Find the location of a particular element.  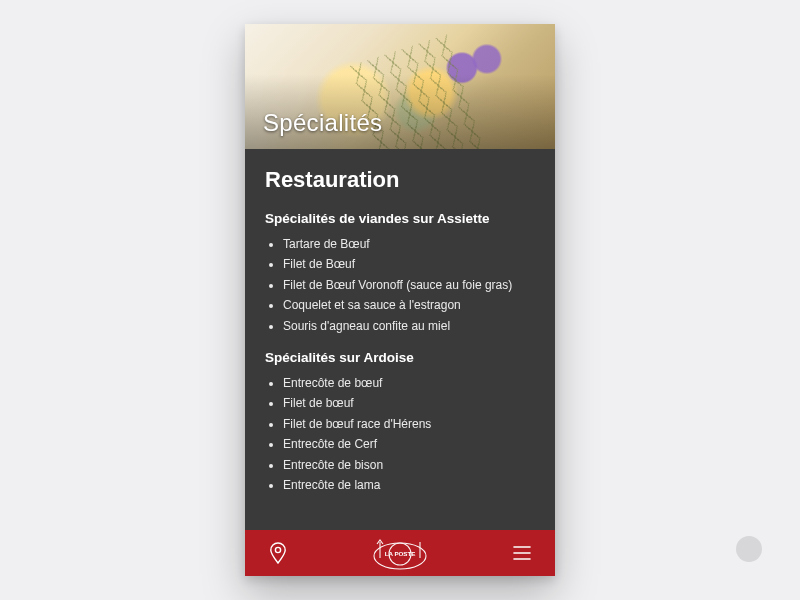

list-item: Filet de Bœuf is located at coordinates (409, 264).